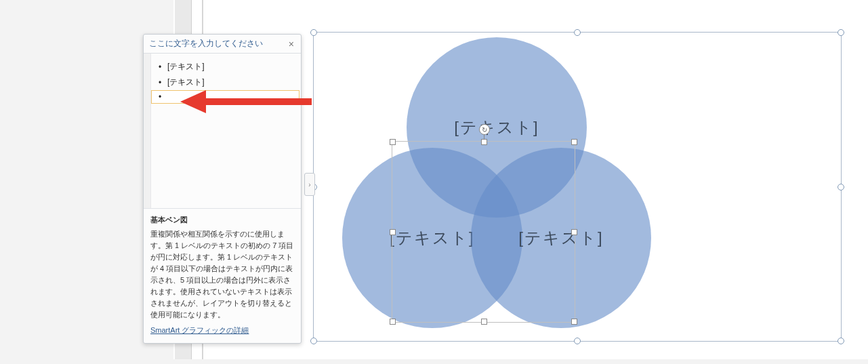 The width and height of the screenshot is (868, 364). Describe the element at coordinates (434, 362) in the screenshot. I see `app-gutter-bottom` at that location.